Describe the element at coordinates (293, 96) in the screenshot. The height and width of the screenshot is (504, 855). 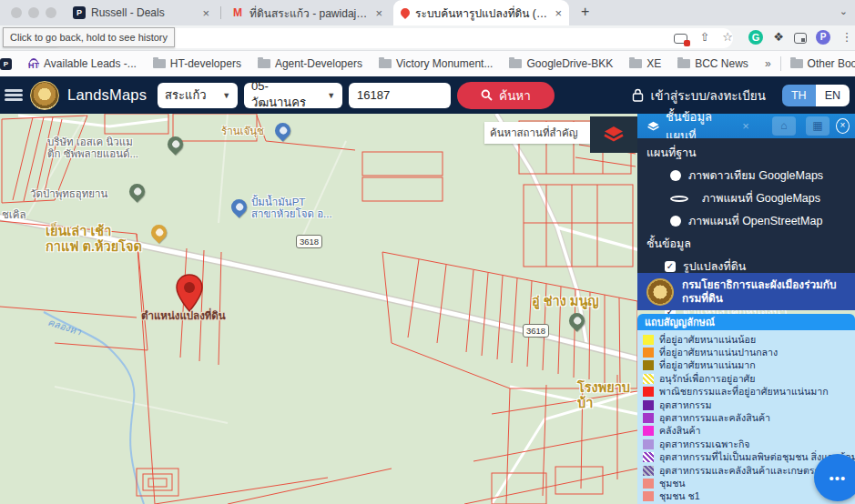
I see `district-select: 05-วัฒนานคร▼` at that location.